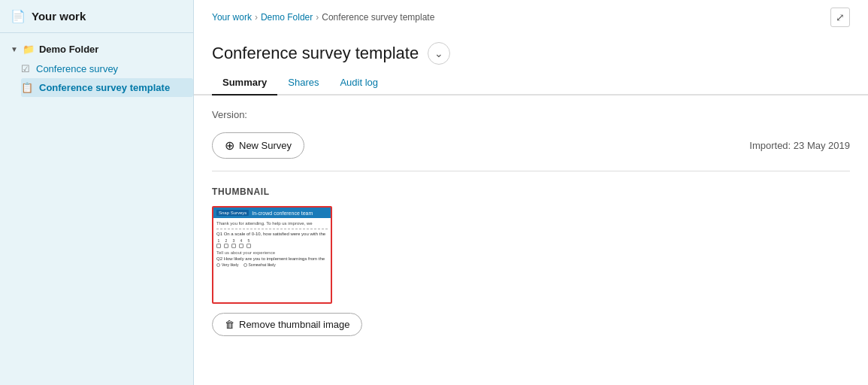 This screenshot has width=868, height=385. What do you see at coordinates (96, 50) in the screenshot?
I see `tree-folder-demo: ▼ 📁 Demo Folder` at bounding box center [96, 50].